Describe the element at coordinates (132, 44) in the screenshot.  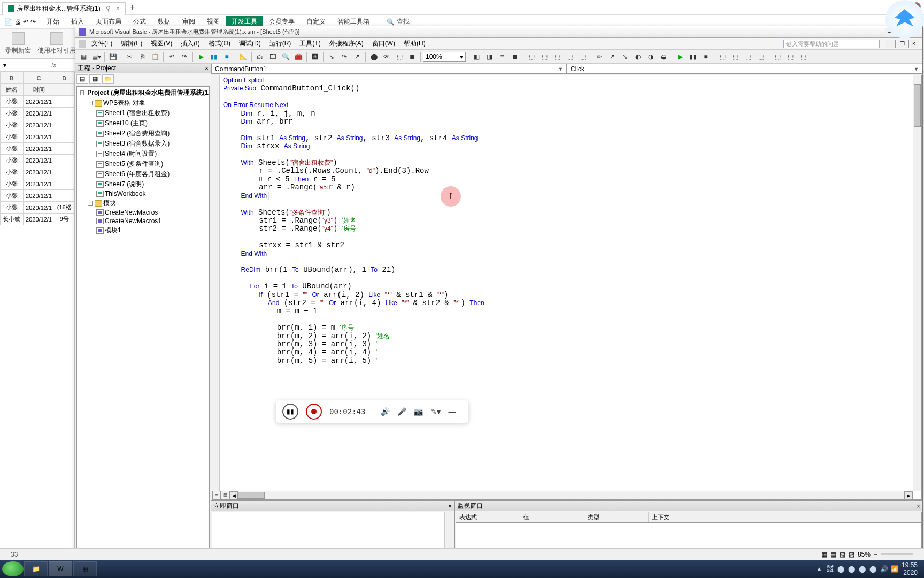
I see `menu-edit: 编辑(E)` at that location.